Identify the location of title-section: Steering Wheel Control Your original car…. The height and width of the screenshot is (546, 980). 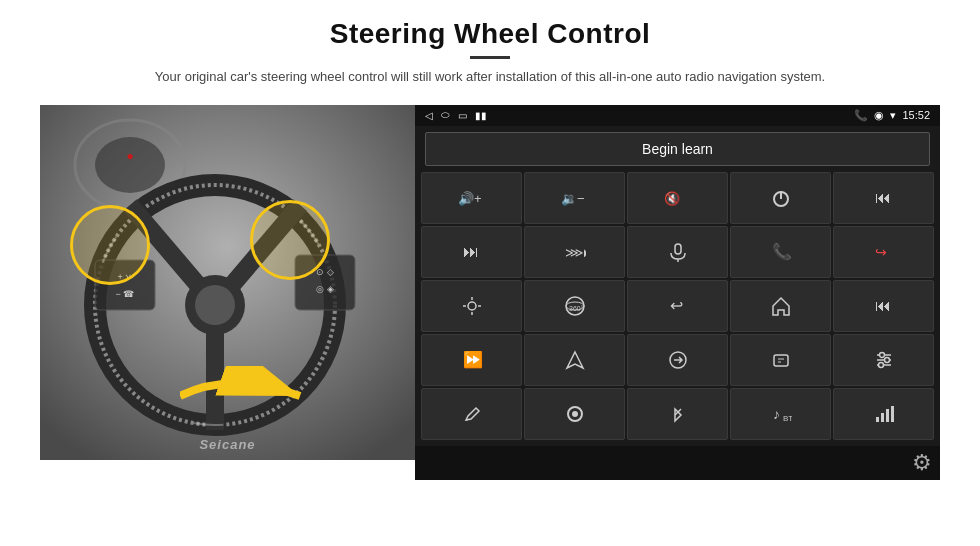
(490, 52).